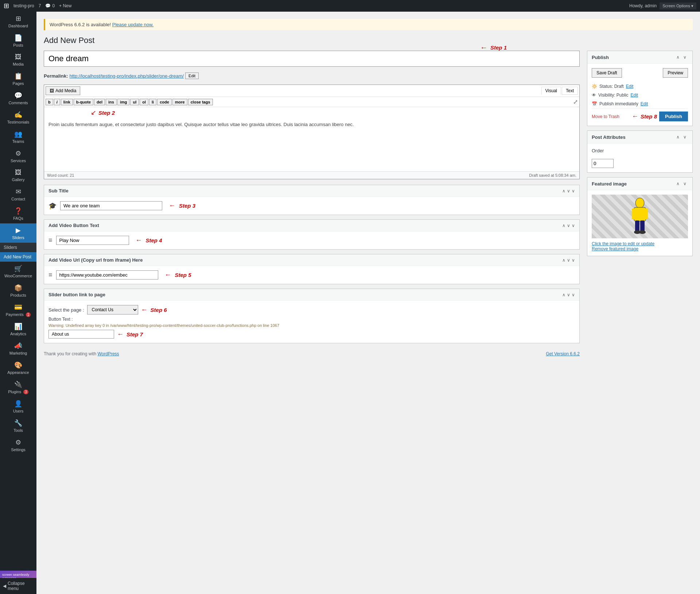 The image size is (700, 594). Describe the element at coordinates (645, 104) in the screenshot. I see `publish-time-edit-link: Edit` at that location.